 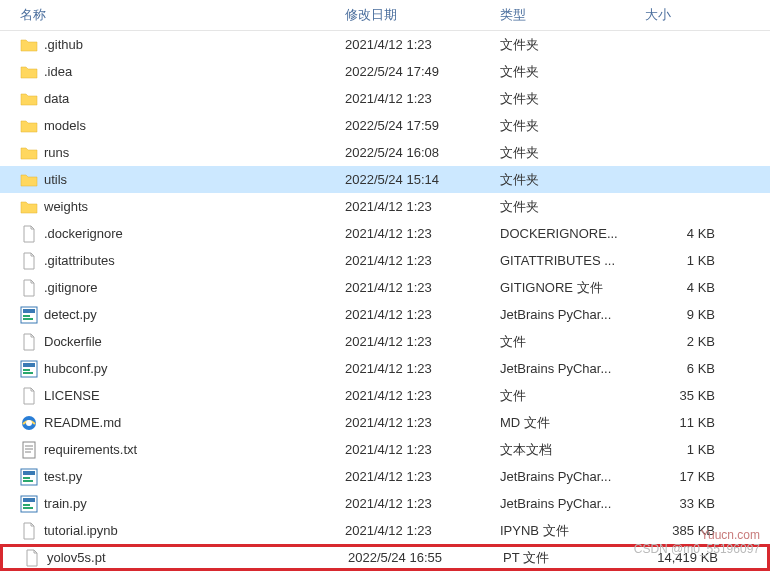 I want to click on column-header-size: 大小, so click(x=690, y=15).